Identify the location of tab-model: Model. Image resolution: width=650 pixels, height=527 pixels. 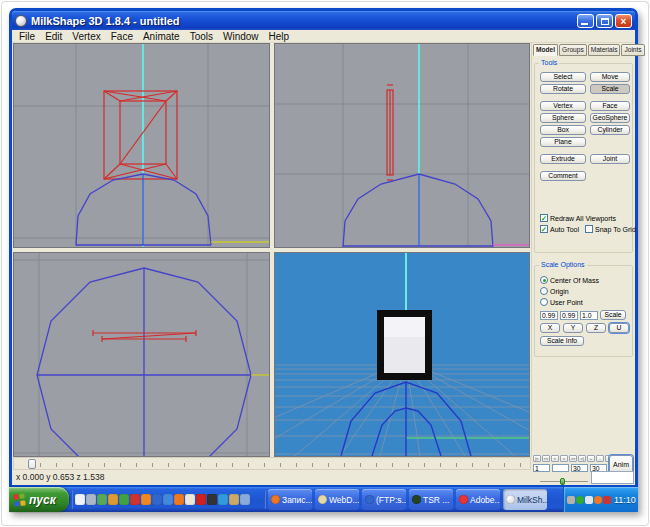
(546, 50).